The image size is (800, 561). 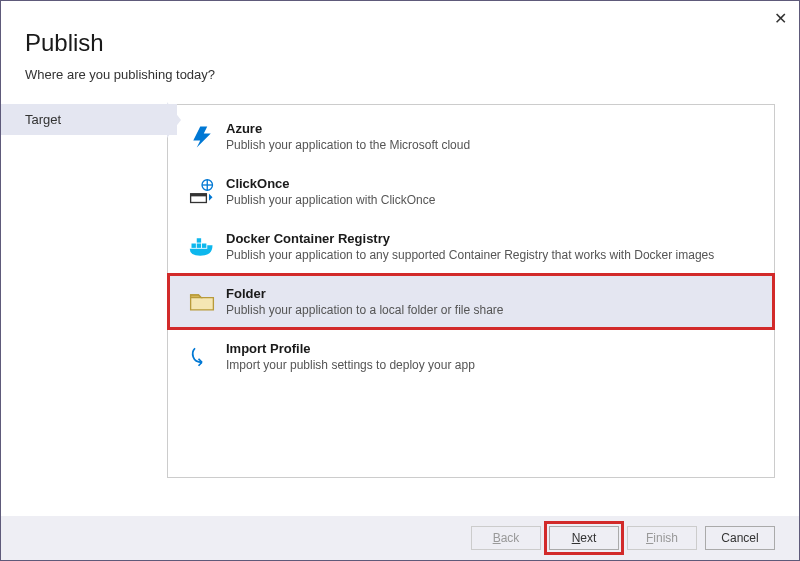 I want to click on import-icon, so click(x=202, y=356).